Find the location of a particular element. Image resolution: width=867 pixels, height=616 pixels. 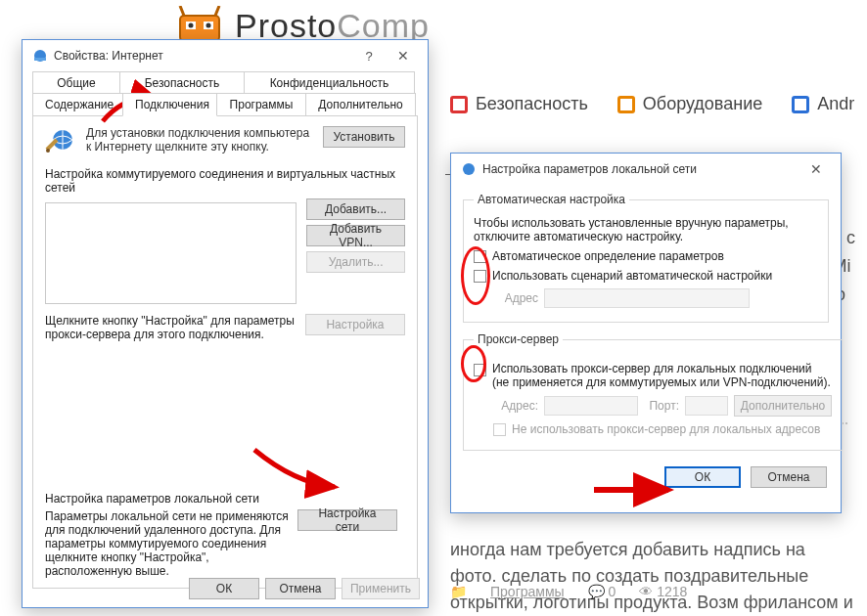

article-meta: 📁 Программы 💬 0 👁 1218 is located at coordinates (569, 592).